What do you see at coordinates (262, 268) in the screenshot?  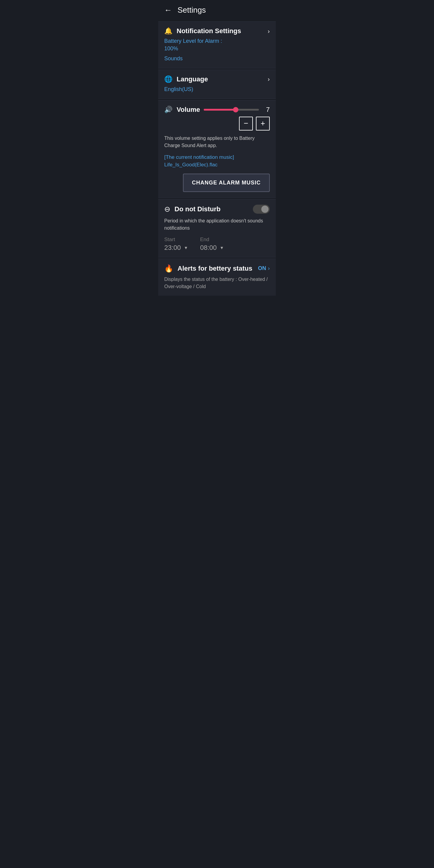 I see `alerts-status: ON` at bounding box center [262, 268].